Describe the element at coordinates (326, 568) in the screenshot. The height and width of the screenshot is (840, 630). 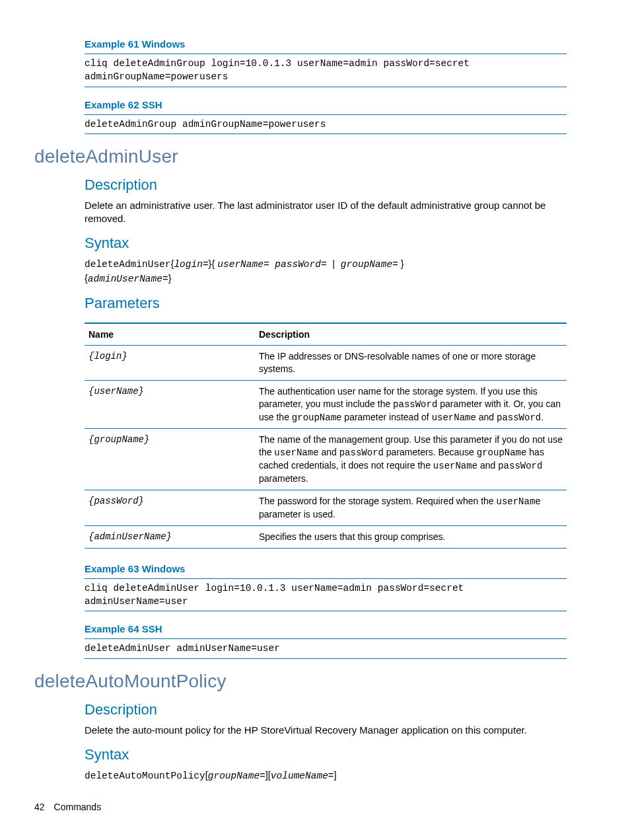
I see `example-63-heading: Example 63 Windows` at that location.